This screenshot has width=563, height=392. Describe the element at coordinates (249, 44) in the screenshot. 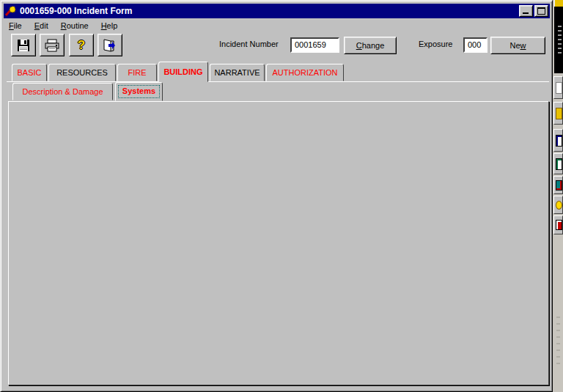

I see `incident-number-label: Incident Number` at that location.